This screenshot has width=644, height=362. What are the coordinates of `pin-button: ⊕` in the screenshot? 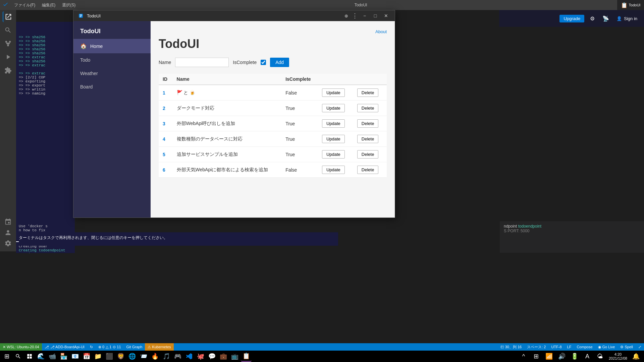 It's located at (346, 16).